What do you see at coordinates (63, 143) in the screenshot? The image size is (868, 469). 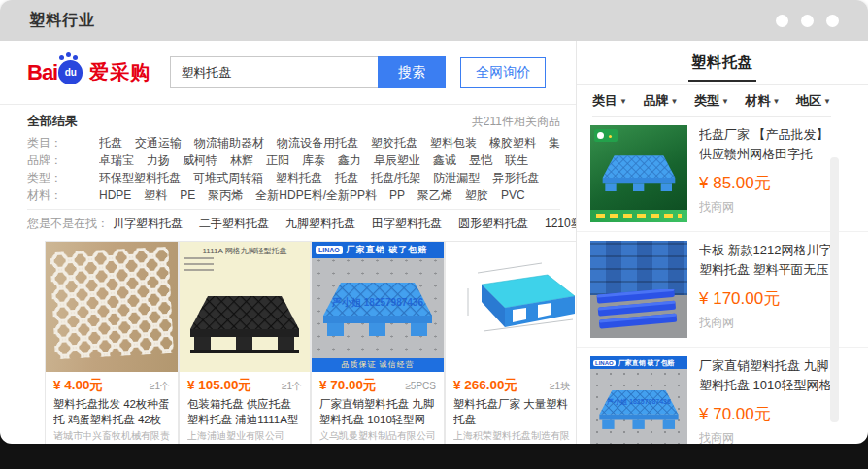 I see `filter-label: 类目：` at bounding box center [63, 143].